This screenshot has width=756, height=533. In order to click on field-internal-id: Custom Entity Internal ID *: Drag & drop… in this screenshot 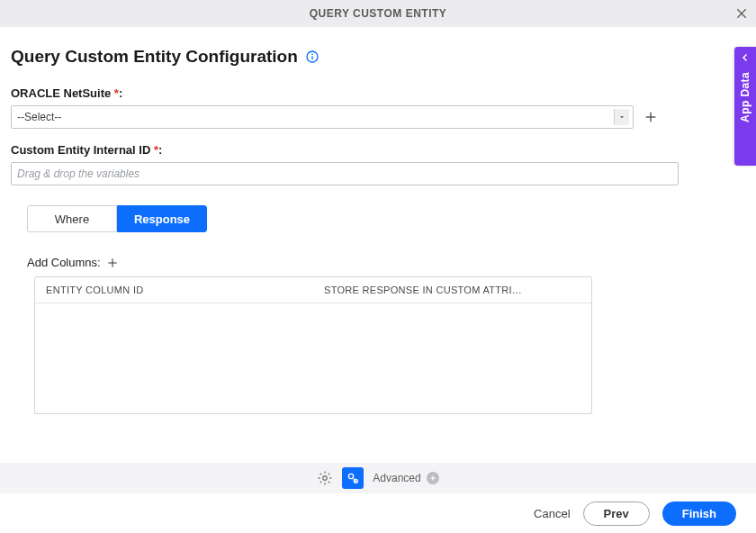, I will do `click(377, 164)`.